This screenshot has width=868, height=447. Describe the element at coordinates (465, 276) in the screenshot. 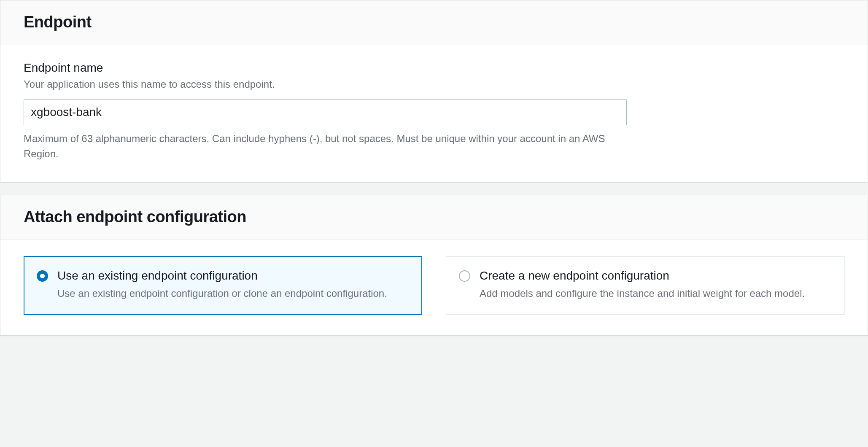

I see `radio-unselected-icon` at that location.